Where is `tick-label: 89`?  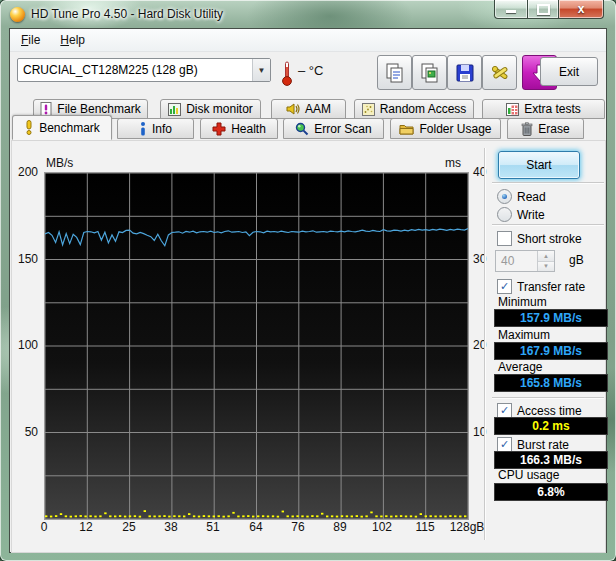
tick-label: 89 is located at coordinates (340, 527).